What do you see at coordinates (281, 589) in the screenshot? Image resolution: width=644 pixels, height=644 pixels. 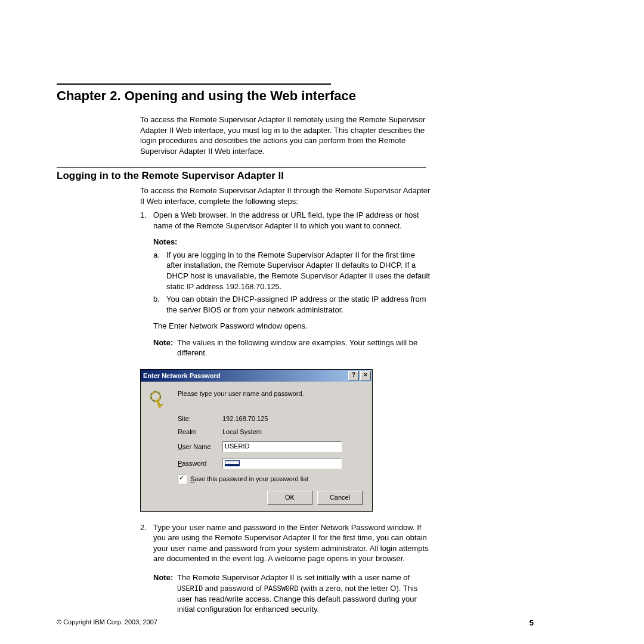 I see `note-mono-password: PASSW0RD` at bounding box center [281, 589].